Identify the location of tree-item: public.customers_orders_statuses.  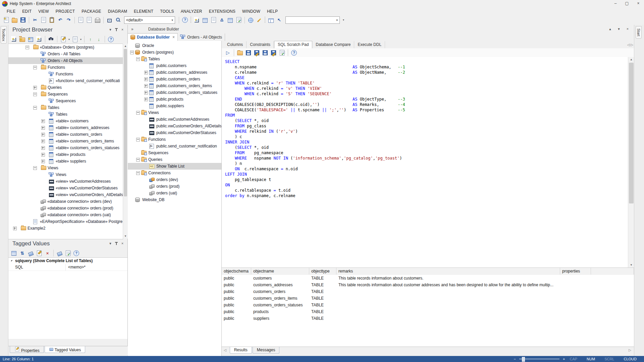
(174, 93).